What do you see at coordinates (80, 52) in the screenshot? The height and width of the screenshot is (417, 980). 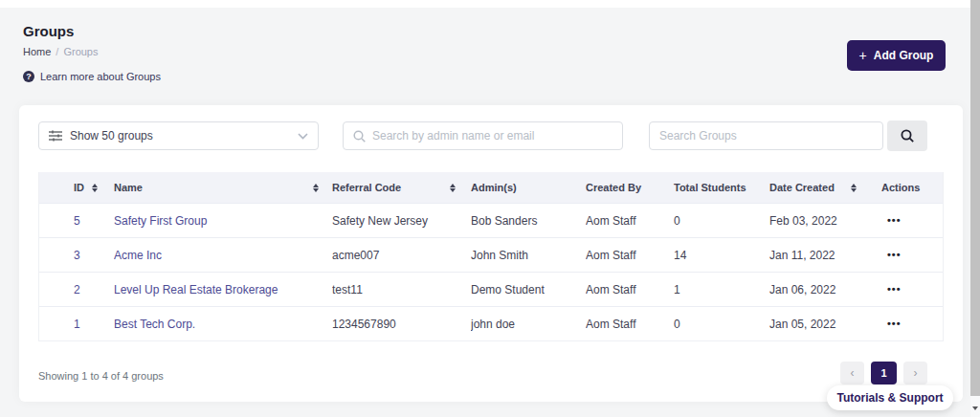 I see `breadcrumb-current: Groups` at bounding box center [80, 52].